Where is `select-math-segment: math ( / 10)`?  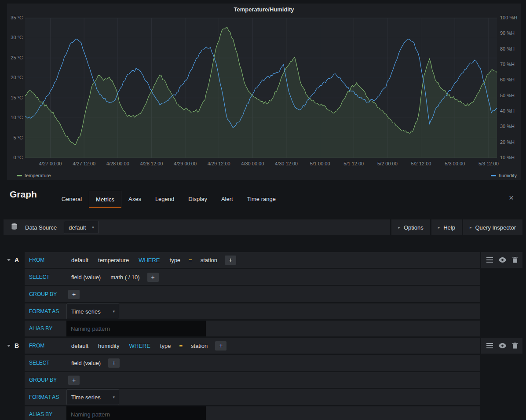
select-math-segment: math ( / 10) is located at coordinates (125, 277).